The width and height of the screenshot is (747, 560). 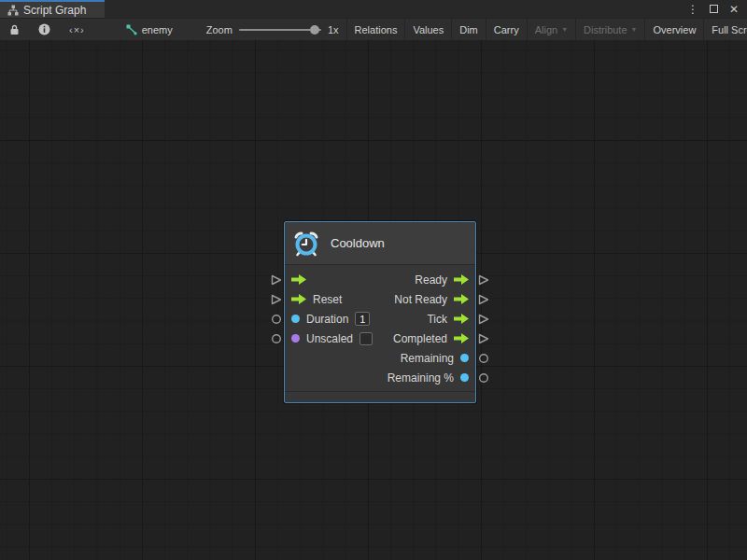 What do you see at coordinates (280, 30) in the screenshot?
I see `zoom-slider` at bounding box center [280, 30].